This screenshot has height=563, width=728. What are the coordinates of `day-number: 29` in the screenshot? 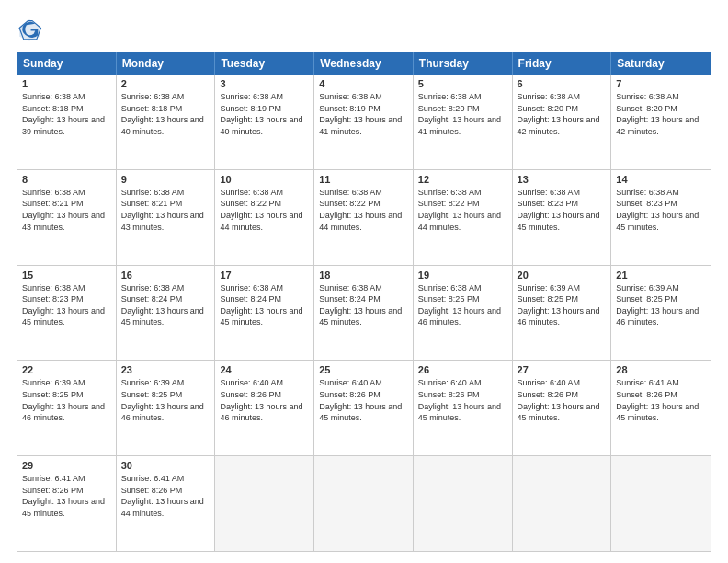 It's located at (66, 465).